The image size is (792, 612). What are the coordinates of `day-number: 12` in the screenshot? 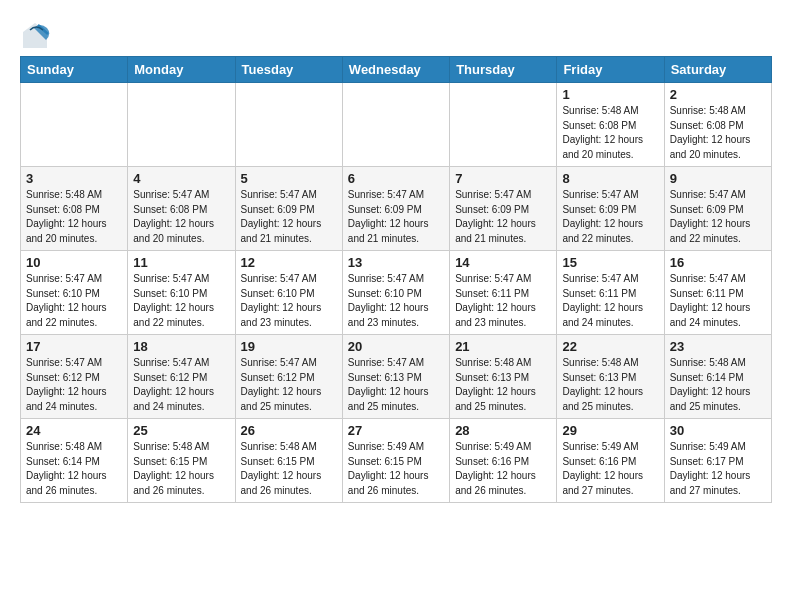 It's located at (289, 262).